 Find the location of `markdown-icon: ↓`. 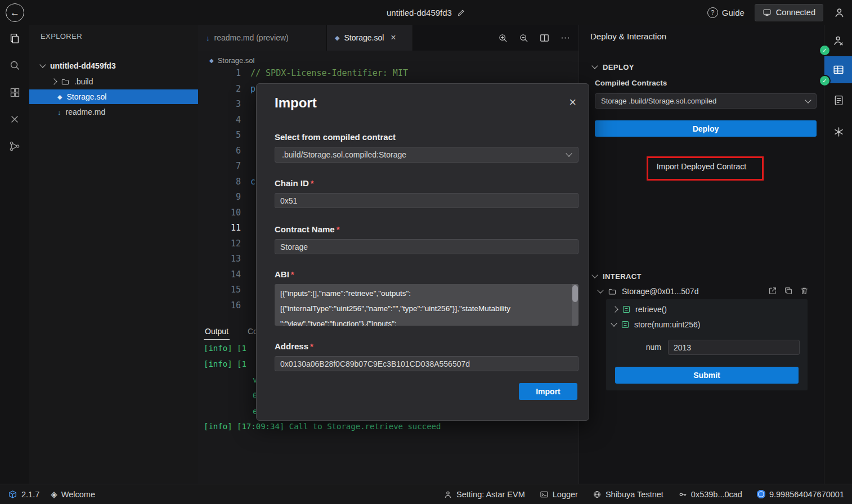

markdown-icon: ↓ is located at coordinates (208, 38).